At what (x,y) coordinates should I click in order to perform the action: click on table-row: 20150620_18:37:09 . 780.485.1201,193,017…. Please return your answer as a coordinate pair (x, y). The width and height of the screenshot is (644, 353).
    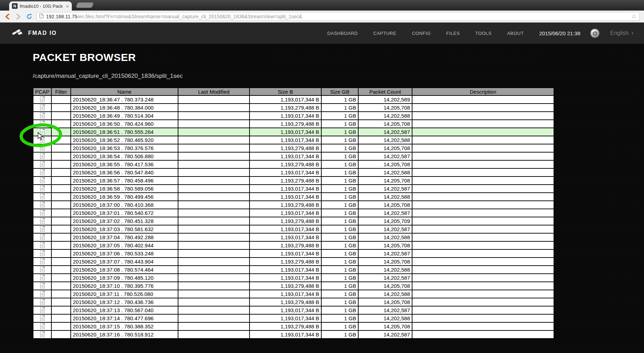
    Looking at the image, I should click on (293, 278).